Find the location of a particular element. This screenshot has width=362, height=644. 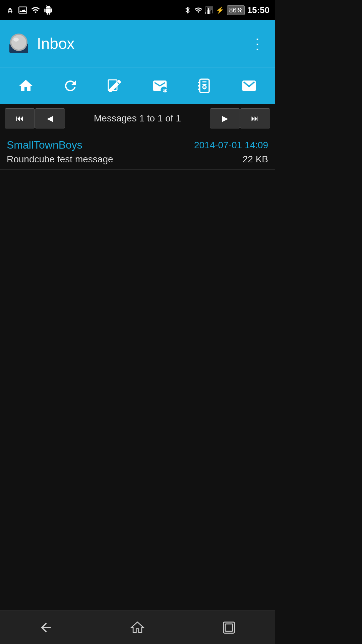

first-page-button: ⏮ is located at coordinates (20, 118).